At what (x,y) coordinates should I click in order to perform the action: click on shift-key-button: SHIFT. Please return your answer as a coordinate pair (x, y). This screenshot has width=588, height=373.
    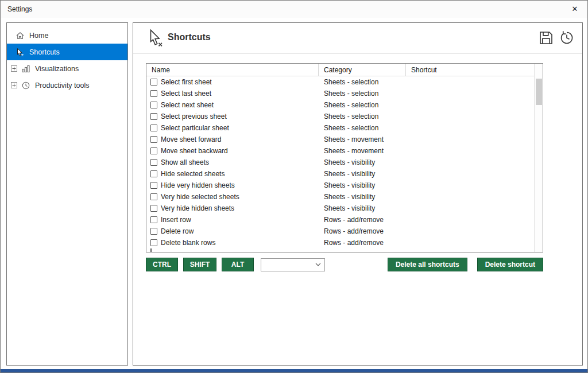
    Looking at the image, I should click on (200, 265).